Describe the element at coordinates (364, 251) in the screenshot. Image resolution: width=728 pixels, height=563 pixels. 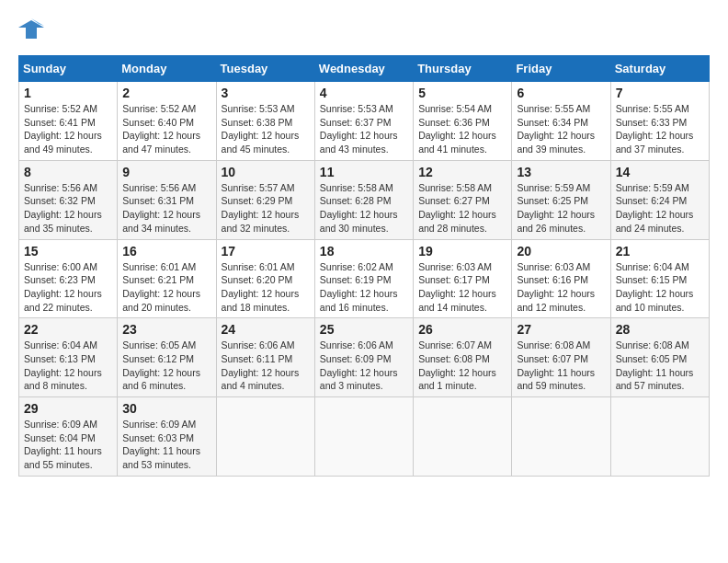
I see `day-number: 18` at that location.